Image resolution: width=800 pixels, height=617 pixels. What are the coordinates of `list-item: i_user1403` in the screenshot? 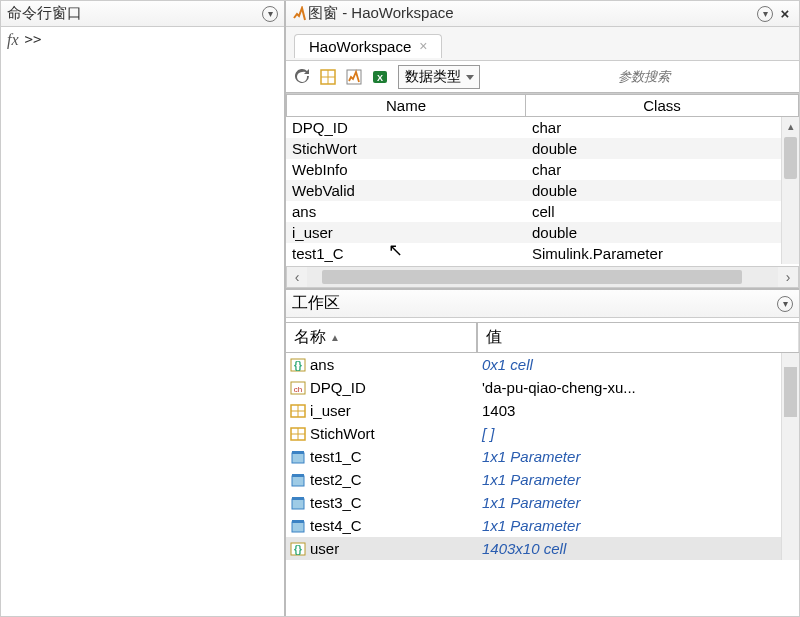 It's located at (542, 410).